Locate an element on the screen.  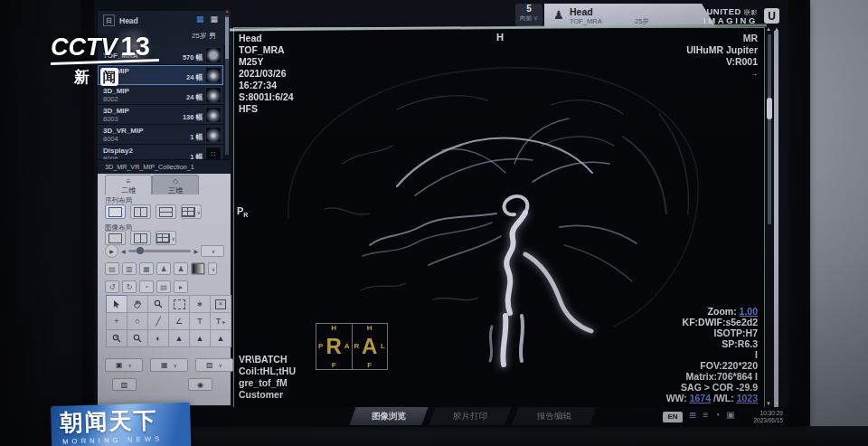
series-row: 3D_MIP 8002 24 幅 is located at coordinates (161, 95).